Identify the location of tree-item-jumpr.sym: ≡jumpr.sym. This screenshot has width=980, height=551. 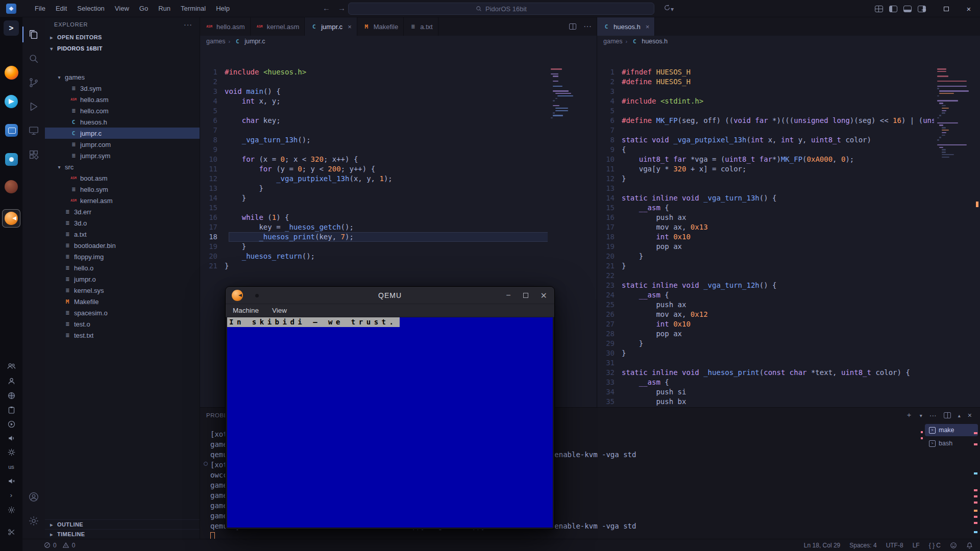
(122, 156).